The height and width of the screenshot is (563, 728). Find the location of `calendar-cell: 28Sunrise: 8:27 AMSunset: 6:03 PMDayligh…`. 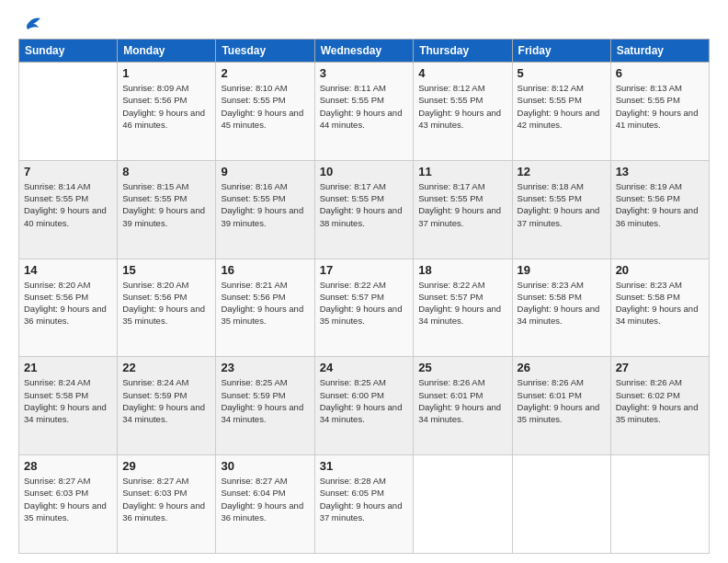

calendar-cell: 28Sunrise: 8:27 AMSunset: 6:03 PMDayligh… is located at coordinates (68, 504).